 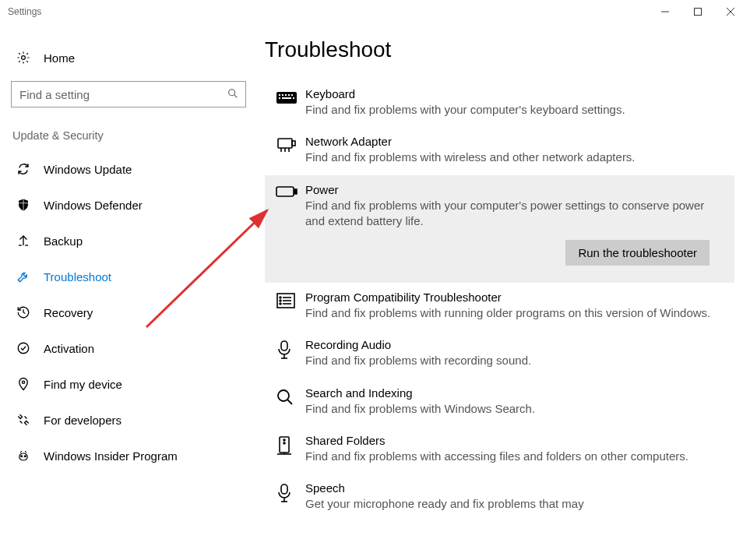 What do you see at coordinates (59, 58) in the screenshot?
I see `home-label: Home` at bounding box center [59, 58].